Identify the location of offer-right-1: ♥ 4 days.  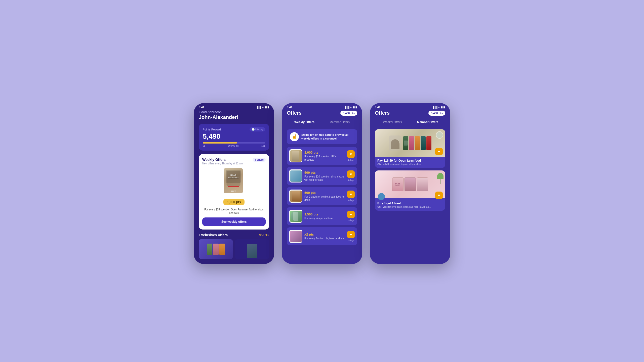
(351, 156).